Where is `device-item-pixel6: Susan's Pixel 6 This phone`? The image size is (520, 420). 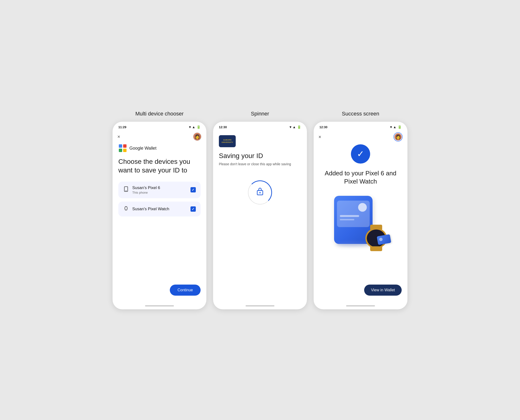 device-item-pixel6: Susan's Pixel 6 This phone is located at coordinates (159, 190).